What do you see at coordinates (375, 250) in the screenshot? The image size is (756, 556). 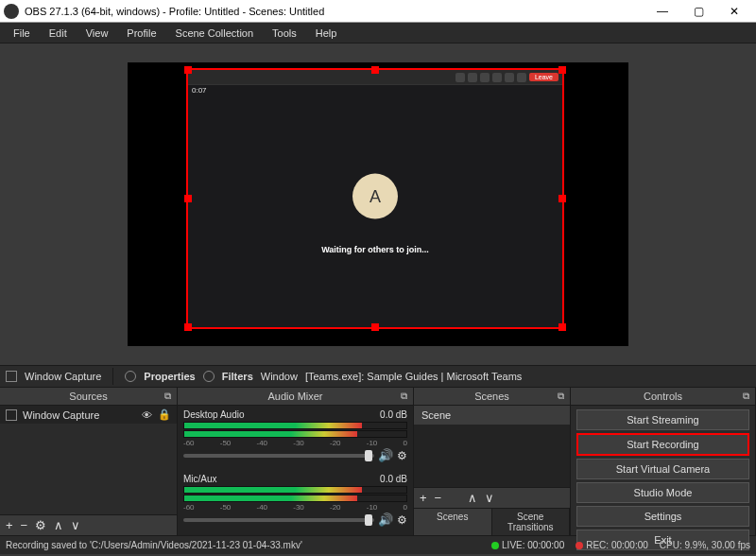 I see `teams-waiting-text: Waiting for others to join...` at bounding box center [375, 250].